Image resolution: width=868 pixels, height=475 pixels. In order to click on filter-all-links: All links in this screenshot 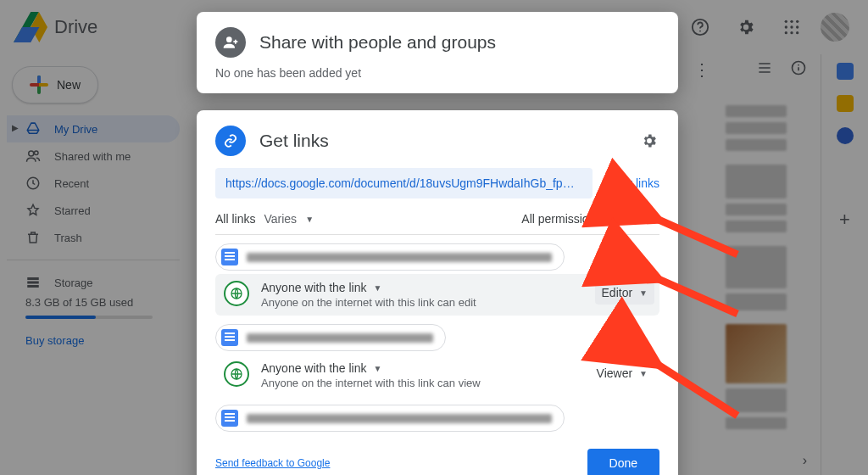, I will do `click(236, 219)`.